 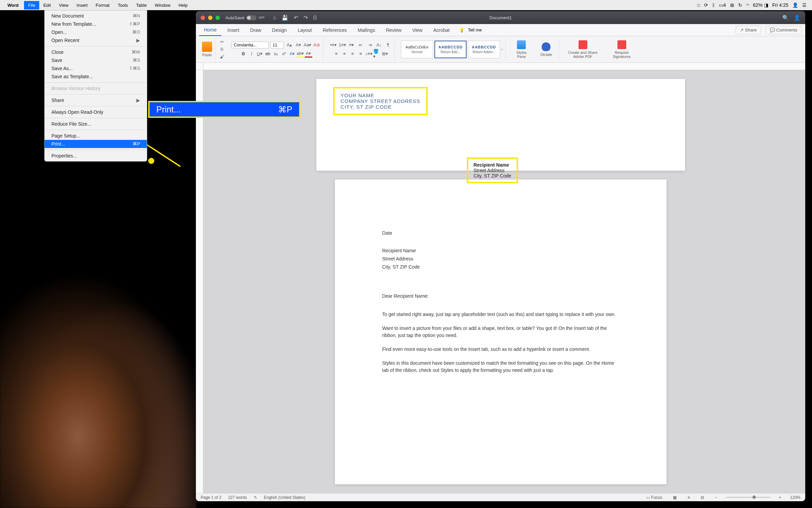 What do you see at coordinates (361, 54) in the screenshot?
I see `justify-icon: ≡` at bounding box center [361, 54].